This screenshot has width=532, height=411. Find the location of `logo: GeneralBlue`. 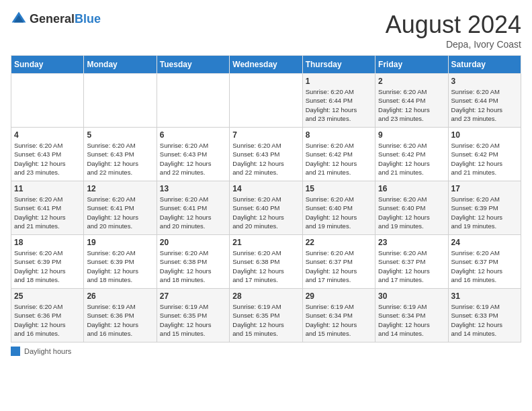

logo: GeneralBlue is located at coordinates (56, 19).